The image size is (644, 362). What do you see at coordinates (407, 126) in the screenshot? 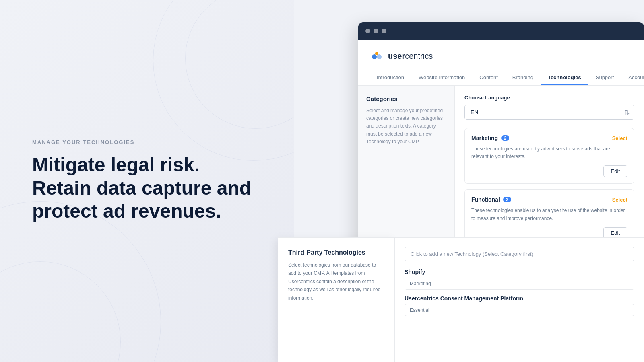
I see `categories-description: Select and manage your predefined catego…` at bounding box center [407, 126].